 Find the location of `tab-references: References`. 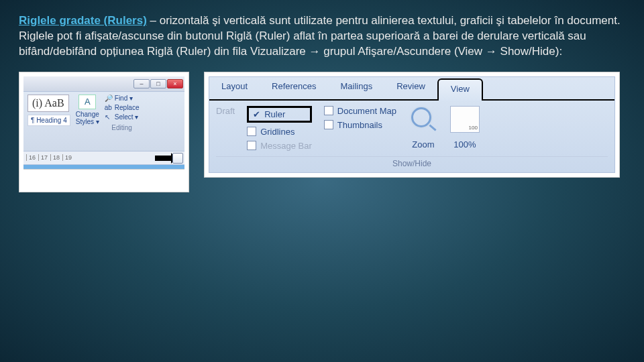

tab-references: References is located at coordinates (294, 88).